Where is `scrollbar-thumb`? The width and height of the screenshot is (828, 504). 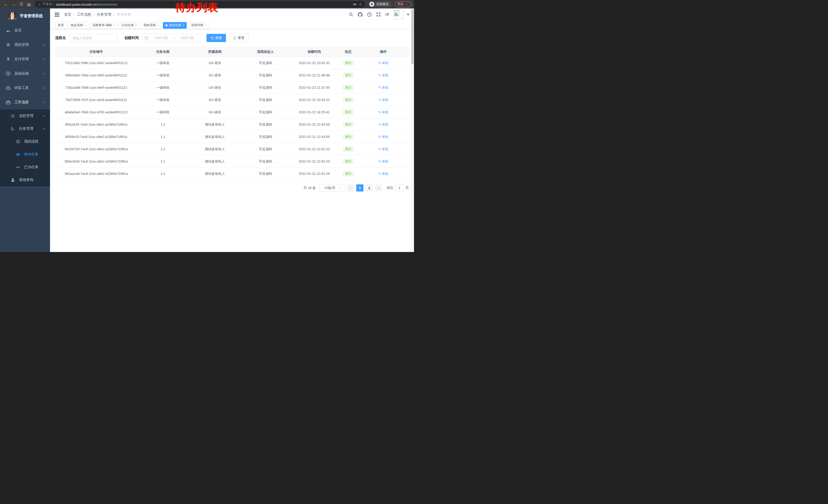 scrollbar-thumb is located at coordinates (412, 37).